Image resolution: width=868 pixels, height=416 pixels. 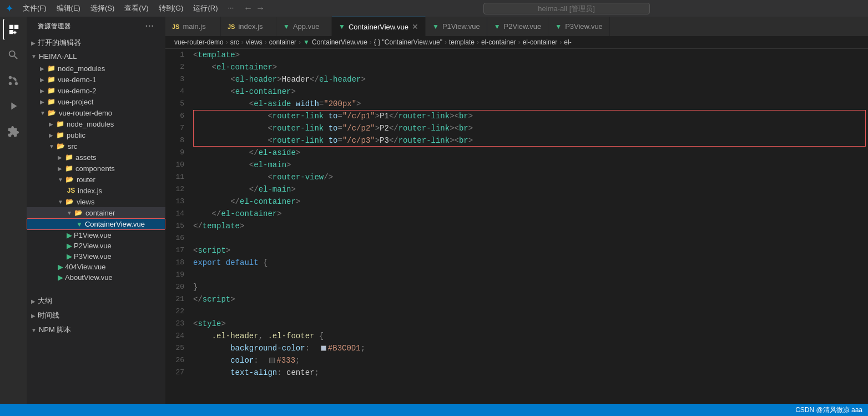 What do you see at coordinates (567, 42) in the screenshot?
I see `breadcrumb-part: el-` at bounding box center [567, 42].